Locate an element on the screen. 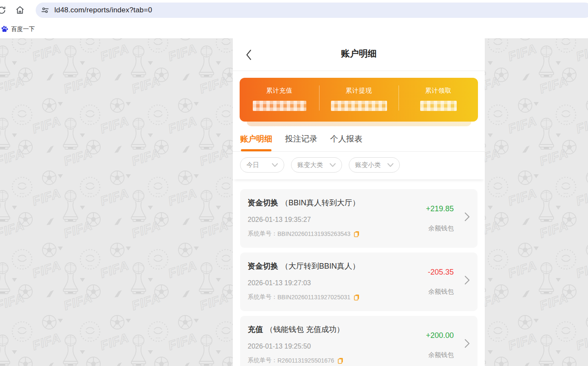  site-settings-icon is located at coordinates (45, 10).